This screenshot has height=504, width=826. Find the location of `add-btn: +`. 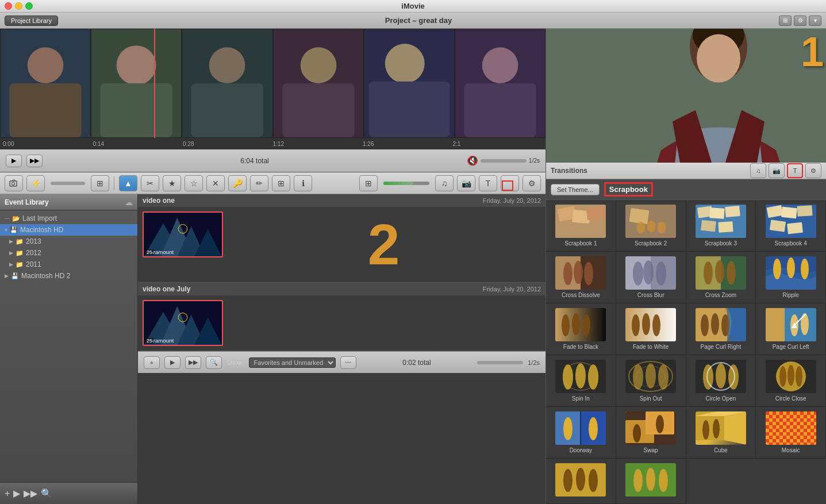

add-btn: + is located at coordinates (152, 363).